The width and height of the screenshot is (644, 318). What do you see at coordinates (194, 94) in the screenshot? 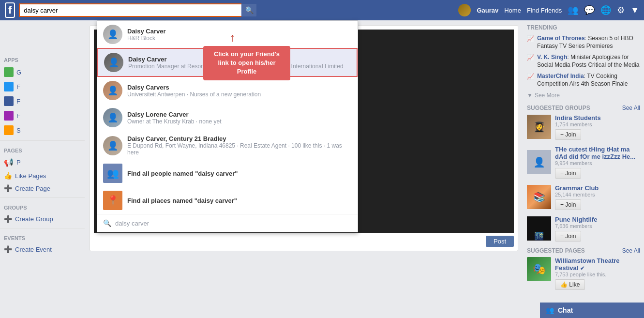
I see `result3-sub: Universiteit Antwerpen · Nurses of a new…` at bounding box center [194, 94].